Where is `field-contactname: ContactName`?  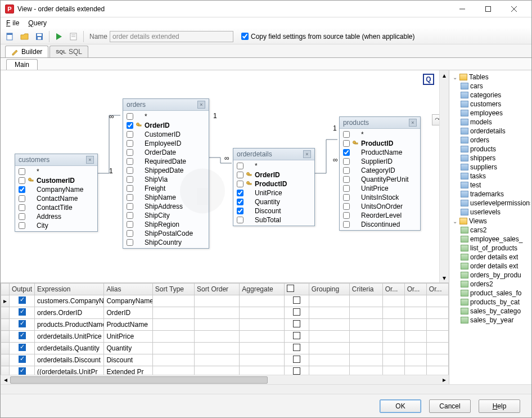 field-contactname: ContactName is located at coordinates (56, 199).